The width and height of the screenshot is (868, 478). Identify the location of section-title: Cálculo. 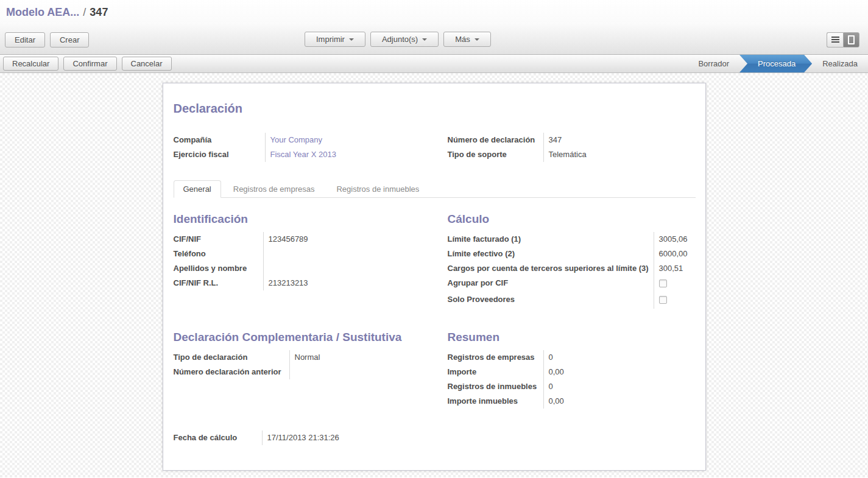
(571, 219).